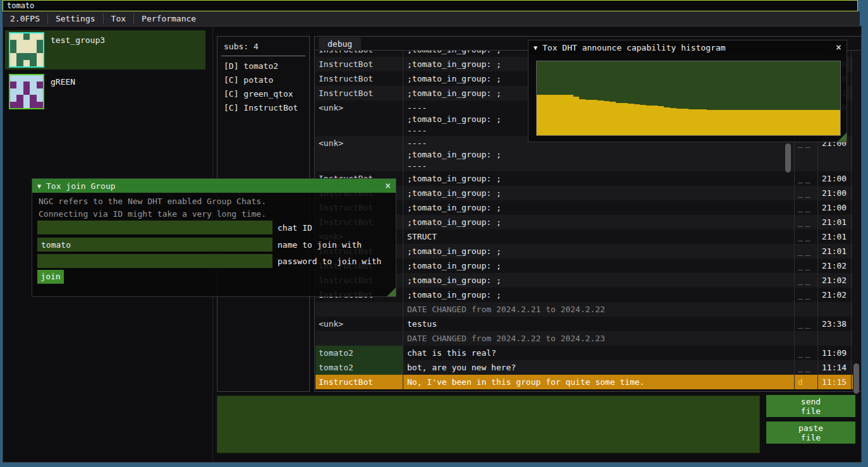  What do you see at coordinates (585, 310) in the screenshot?
I see `date-separator-row: DATE CHANGED from 2024.2.21 to 2024.2.22` at bounding box center [585, 310].